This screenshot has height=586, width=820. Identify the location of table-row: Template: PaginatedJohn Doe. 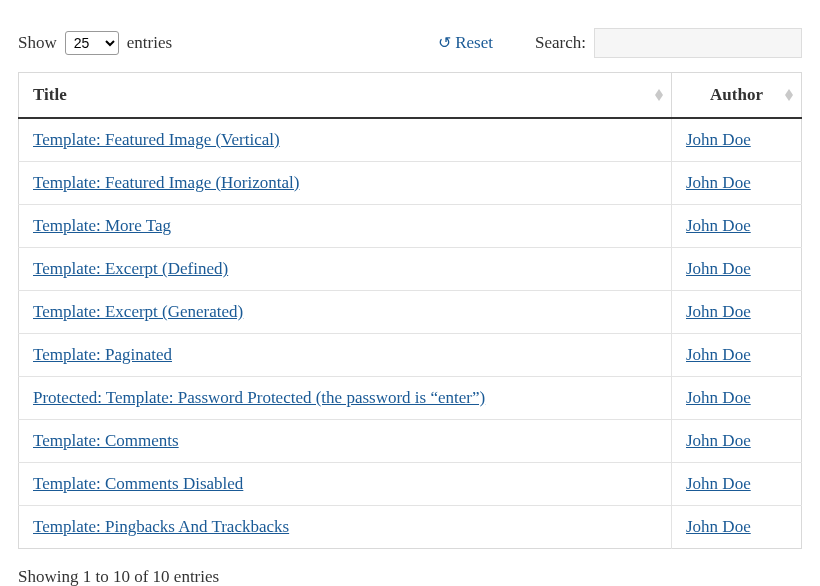
(410, 356).